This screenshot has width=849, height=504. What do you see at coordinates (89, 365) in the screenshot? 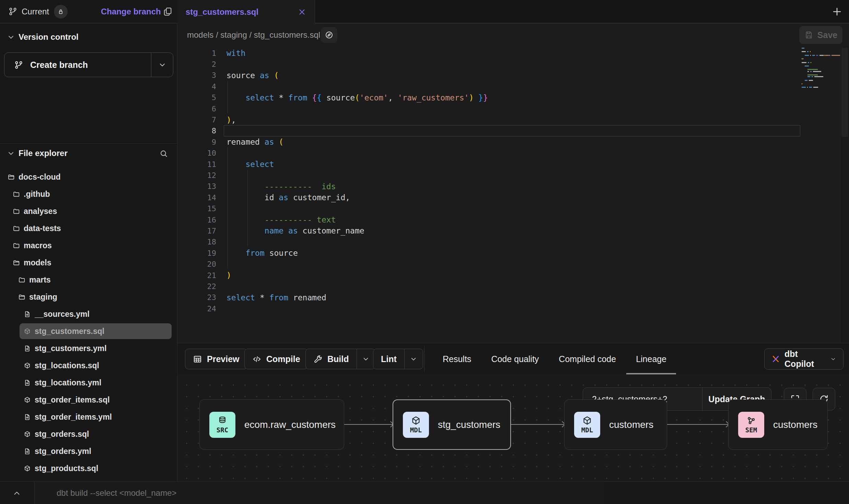
I see `tree-item: stg_locations.sql` at bounding box center [89, 365].